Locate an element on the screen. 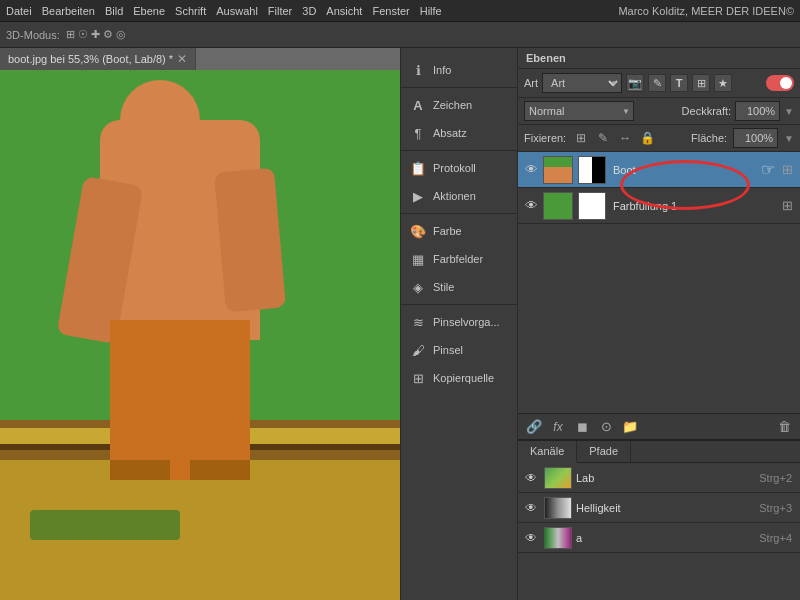  tool-pinsel: 🖌 Pinsel is located at coordinates (459, 350).